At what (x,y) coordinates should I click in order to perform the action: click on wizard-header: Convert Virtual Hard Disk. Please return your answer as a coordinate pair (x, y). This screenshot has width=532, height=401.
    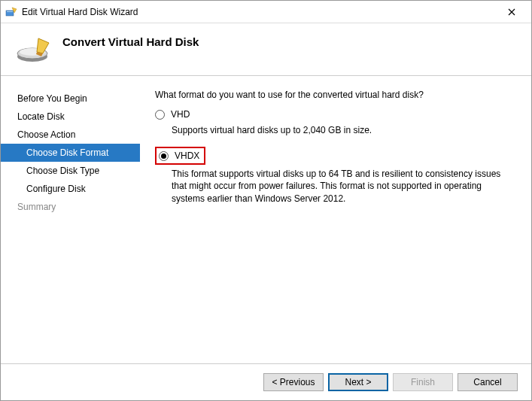
    Looking at the image, I should click on (266, 50).